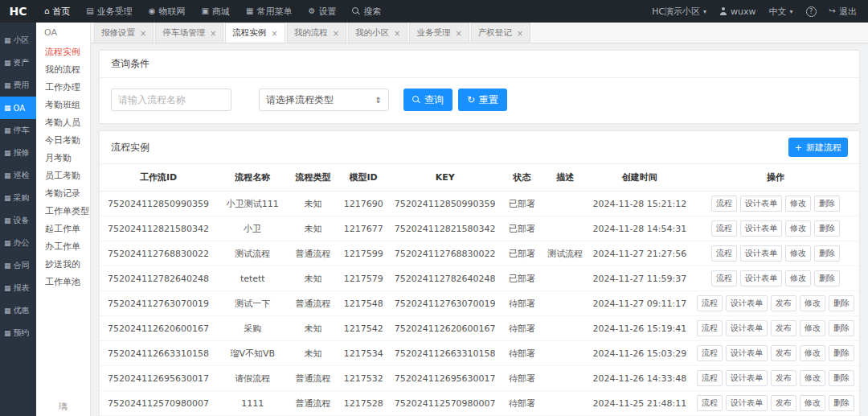 The height and width of the screenshot is (416, 868). I want to click on submenu-item: 工作单池, so click(63, 282).